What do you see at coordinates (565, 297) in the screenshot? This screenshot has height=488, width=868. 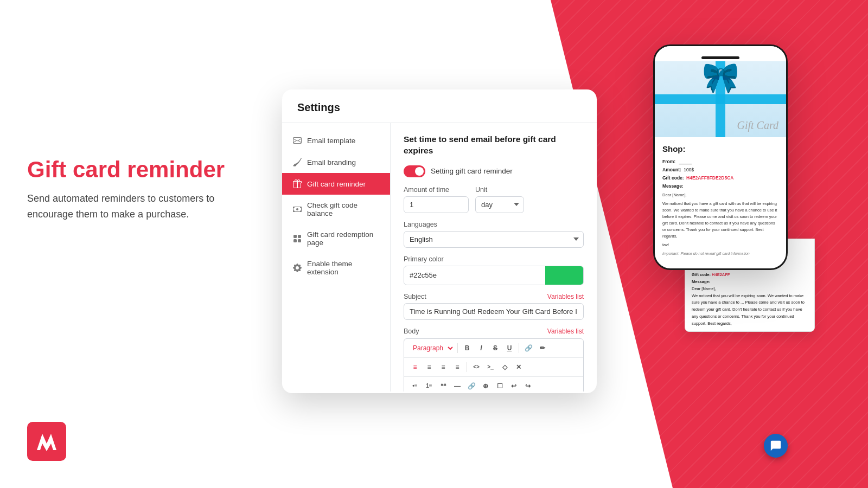 I see `subject-variables-link: Variables list` at bounding box center [565, 297].